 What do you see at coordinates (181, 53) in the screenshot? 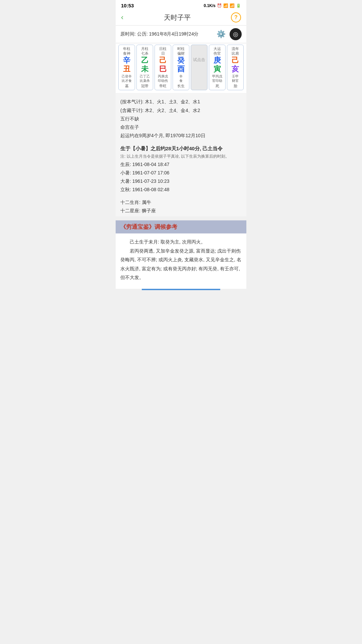
I see `pillar-role-label: 偏财` at bounding box center [181, 53].